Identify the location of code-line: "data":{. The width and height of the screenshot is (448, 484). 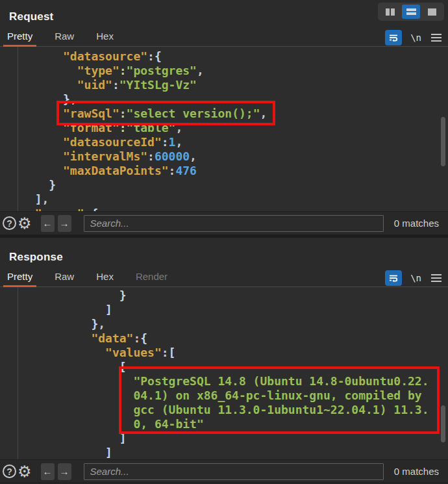
(225, 338).